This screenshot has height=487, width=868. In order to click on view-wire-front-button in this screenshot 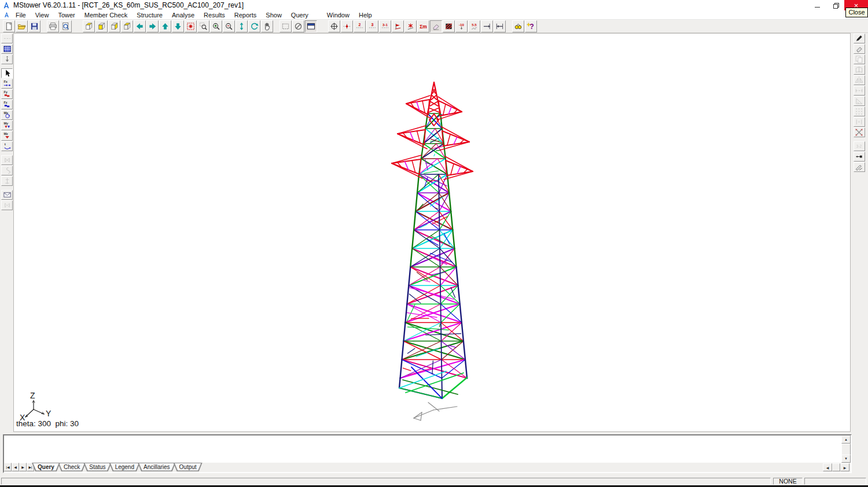, I will do `click(102, 27)`.